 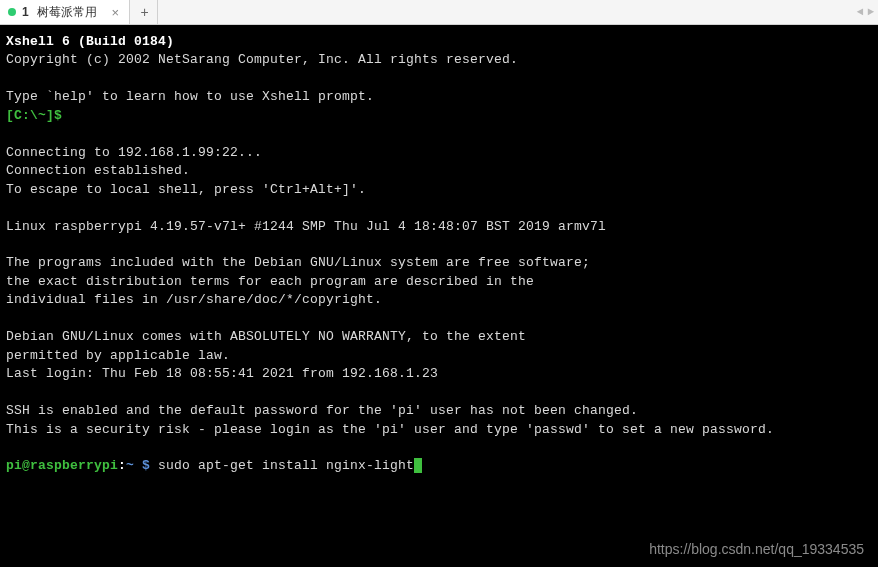 What do you see at coordinates (860, 12) in the screenshot?
I see `prev-tab-icon: ◄` at bounding box center [860, 12].